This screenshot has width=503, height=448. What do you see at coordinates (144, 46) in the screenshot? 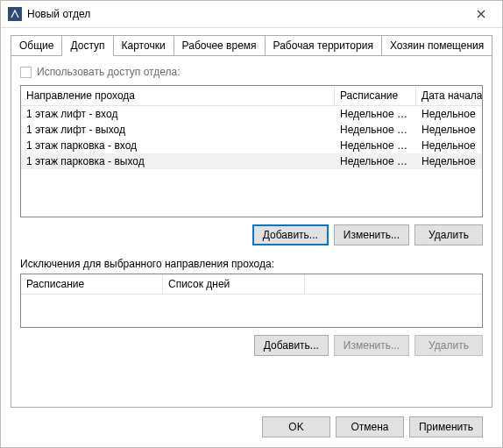
I see `tab-cards: Карточки` at bounding box center [144, 46].